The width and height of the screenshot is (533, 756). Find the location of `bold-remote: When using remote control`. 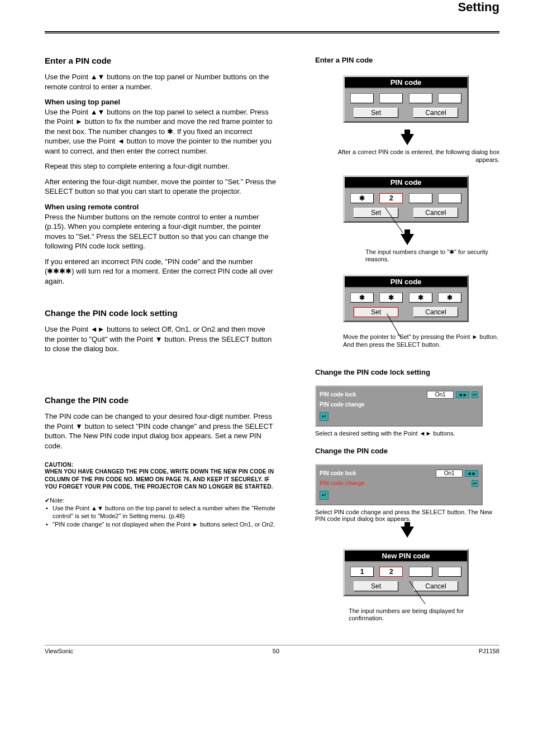

bold-remote: When using remote control is located at coordinates (92, 207).